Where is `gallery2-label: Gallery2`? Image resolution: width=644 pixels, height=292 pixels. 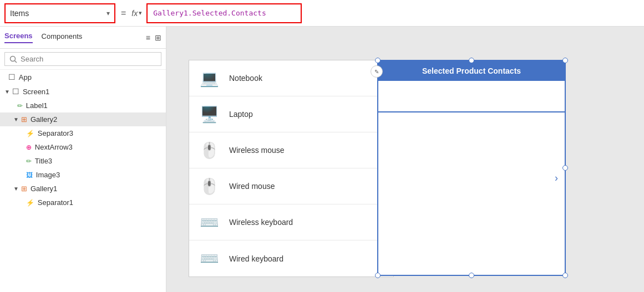 gallery2-label: Gallery2 is located at coordinates (44, 120).